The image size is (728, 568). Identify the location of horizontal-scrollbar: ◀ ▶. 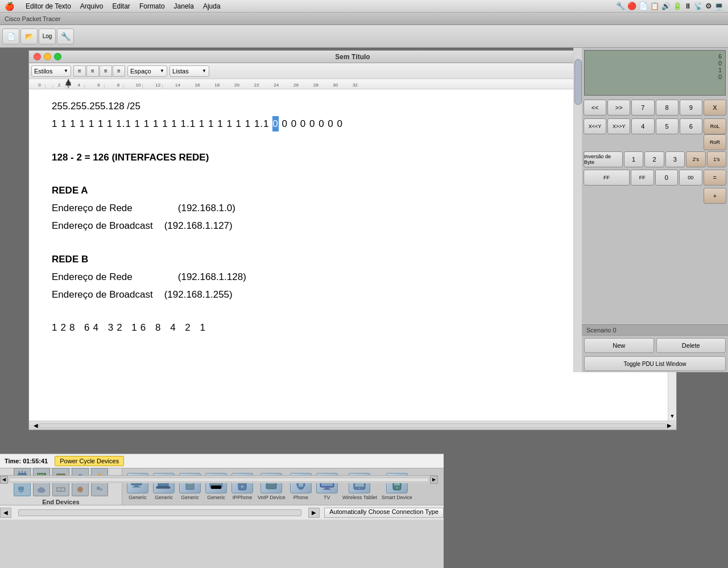
(219, 479).